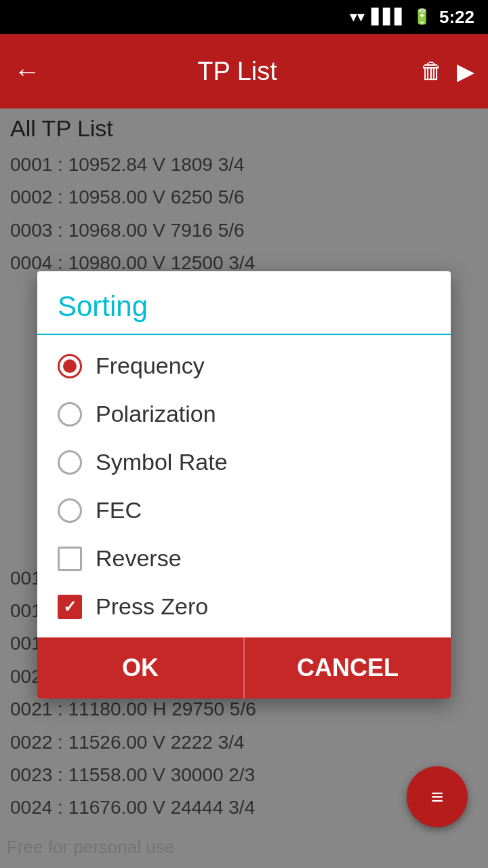  Describe the element at coordinates (244, 510) in the screenshot. I see `option-fec: FEC` at that location.